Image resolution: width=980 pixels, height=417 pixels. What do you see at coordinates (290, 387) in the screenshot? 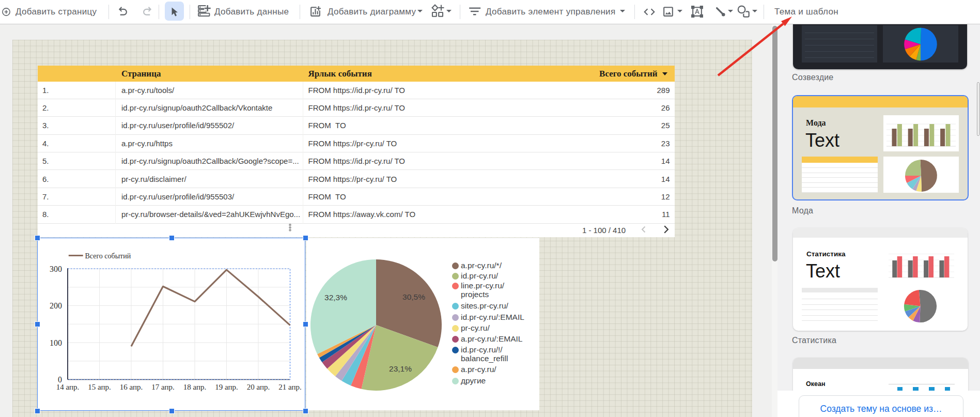
I see `svg-text: 21 апр.` at bounding box center [290, 387].